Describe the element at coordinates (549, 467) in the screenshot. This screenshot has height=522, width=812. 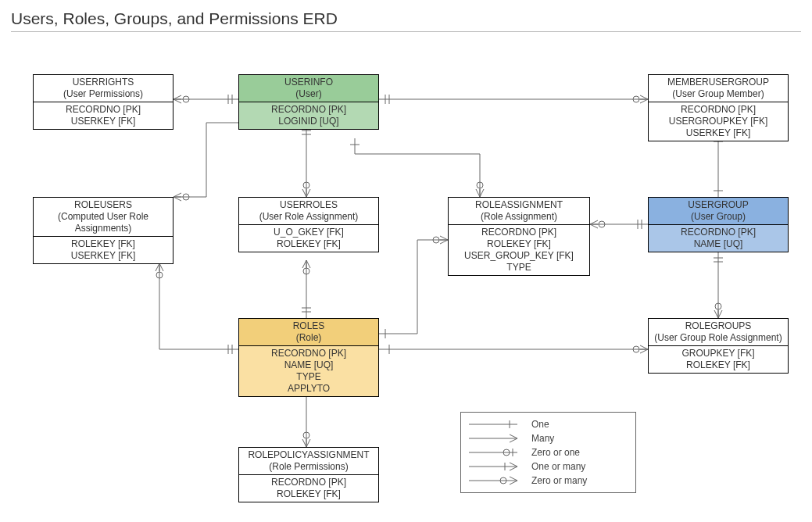
I see `legend-one-or-many: One or many` at that location.